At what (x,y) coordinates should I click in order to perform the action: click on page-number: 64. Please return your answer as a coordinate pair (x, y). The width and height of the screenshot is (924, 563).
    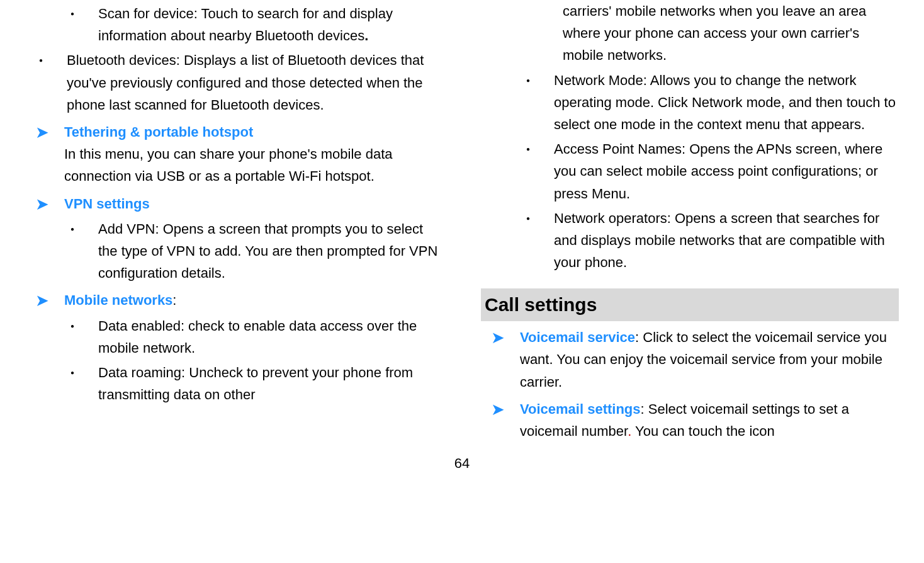
    Looking at the image, I should click on (462, 463).